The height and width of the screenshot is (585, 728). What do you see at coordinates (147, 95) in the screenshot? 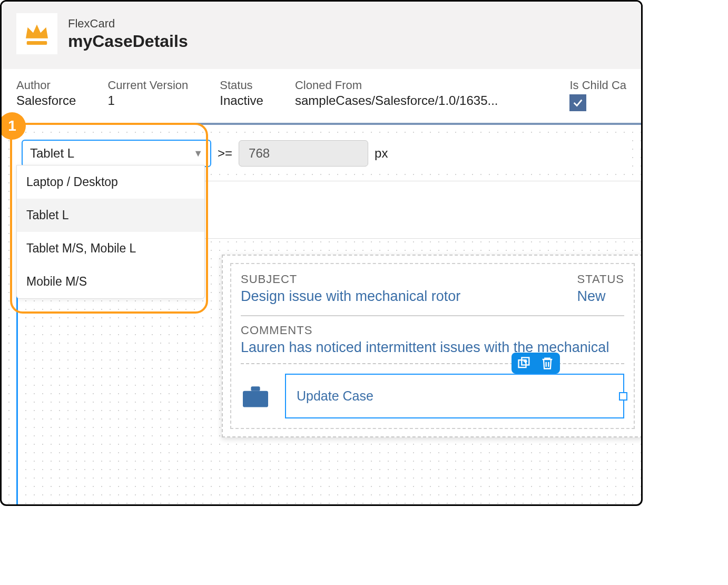
I see `meta-version: Current Version 1` at bounding box center [147, 95].